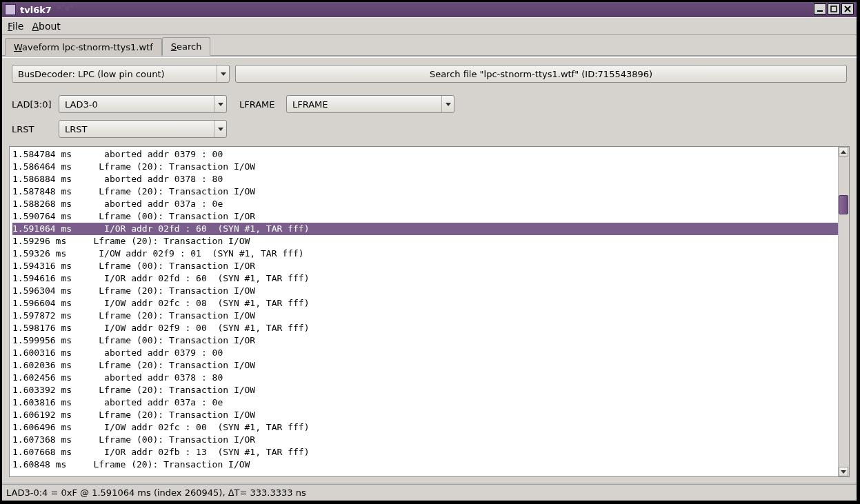 The image size is (860, 504). I want to click on list-item: 1.586464 ms Lframe (20): Transaction I/O…, so click(425, 167).